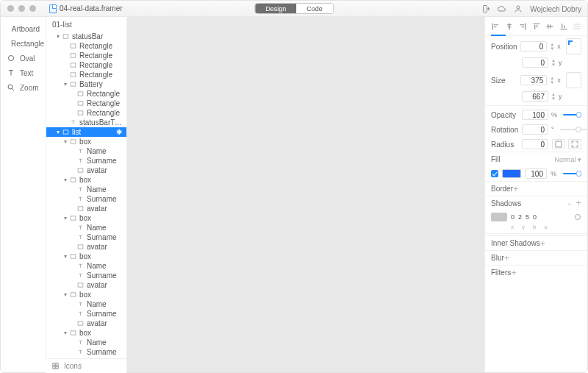 Image resolution: width=588 pixels, height=373 pixels. Describe the element at coordinates (528, 217) in the screenshot. I see `sh-b: 5` at that location.